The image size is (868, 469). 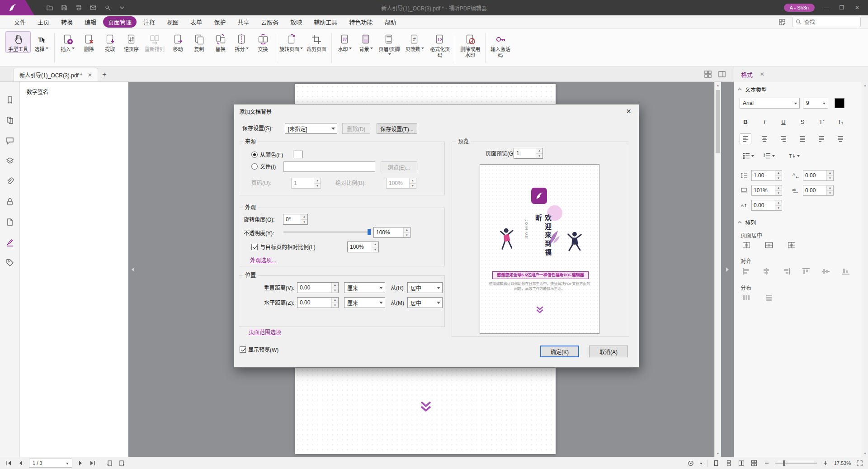 What do you see at coordinates (799, 8) in the screenshot?
I see `account-badge: A - Sh3n` at bounding box center [799, 8].